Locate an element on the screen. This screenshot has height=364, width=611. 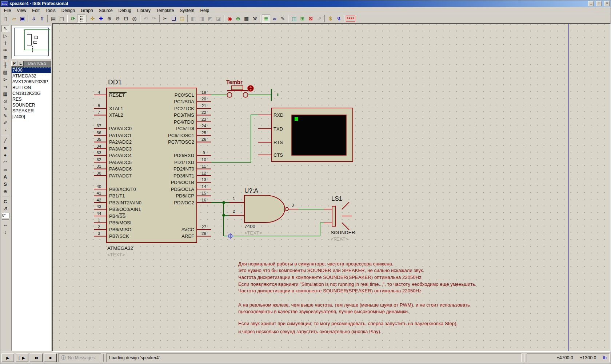
menu-template: Template is located at coordinates (165, 11).